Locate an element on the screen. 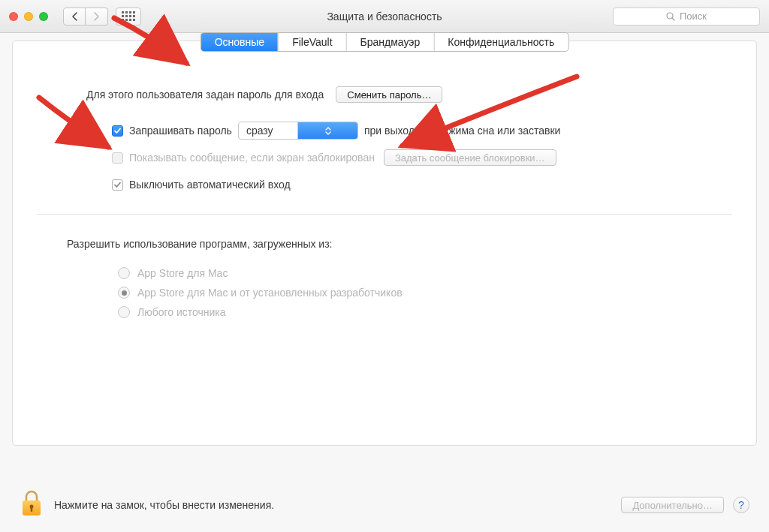  set-lock-message-button: Задать сообщение блокировки… is located at coordinates (470, 158).